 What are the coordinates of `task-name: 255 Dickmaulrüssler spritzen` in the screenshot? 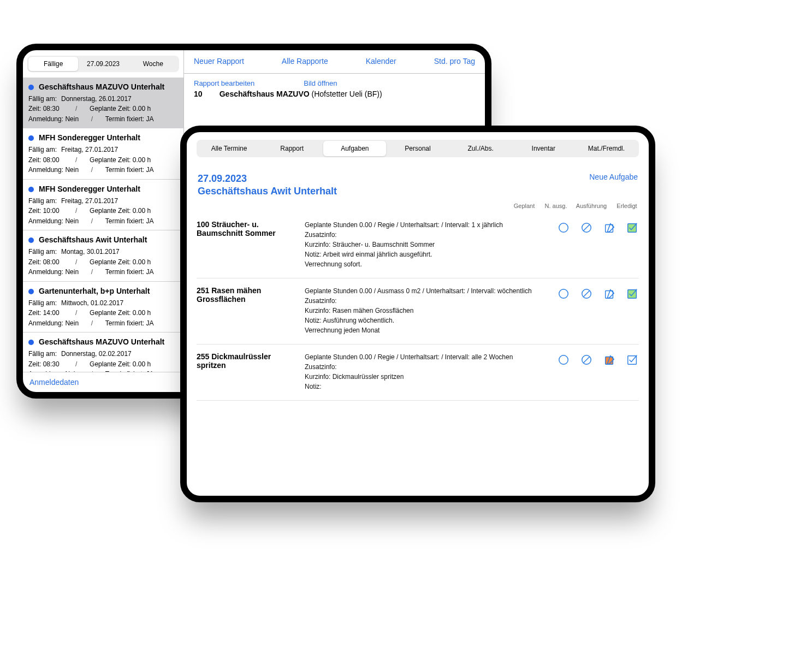 It's located at (246, 372).